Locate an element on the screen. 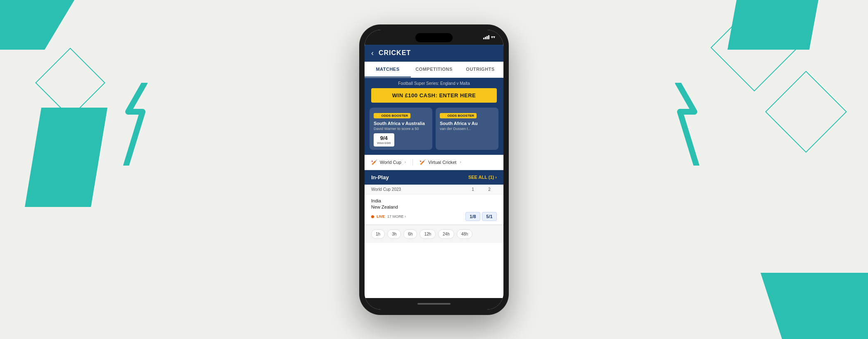 Image resolution: width=868 pixels, height=339 pixels. quicklink-arrow-1: › is located at coordinates (405, 162).